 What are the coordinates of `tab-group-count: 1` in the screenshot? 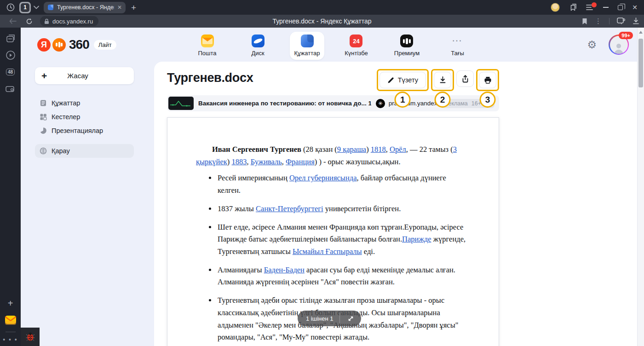 It's located at (25, 7).